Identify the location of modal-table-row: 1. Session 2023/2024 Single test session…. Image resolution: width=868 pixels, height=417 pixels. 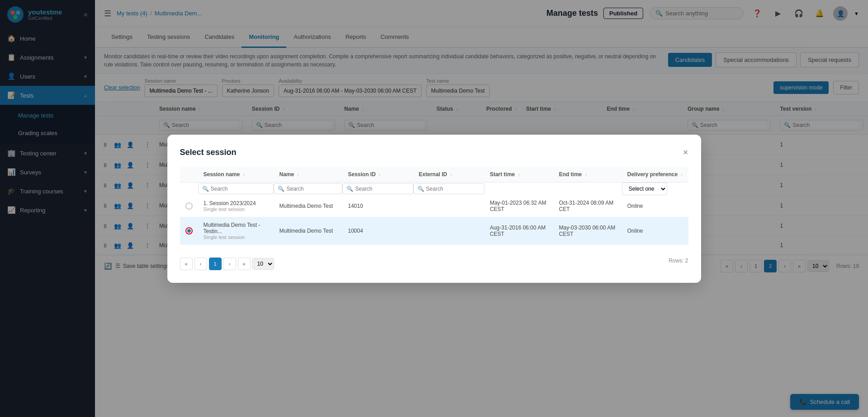
(434, 206).